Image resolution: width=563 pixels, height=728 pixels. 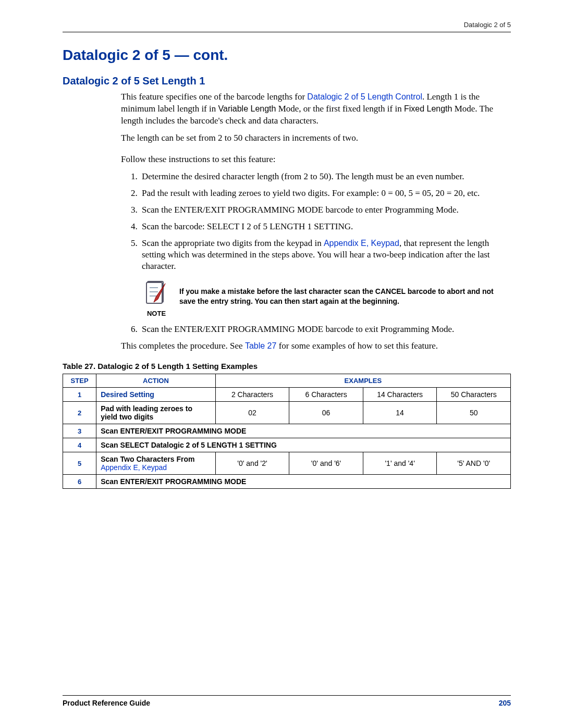 I want to click on note-text: If you make a mistake before the last ch…, so click(x=345, y=293).